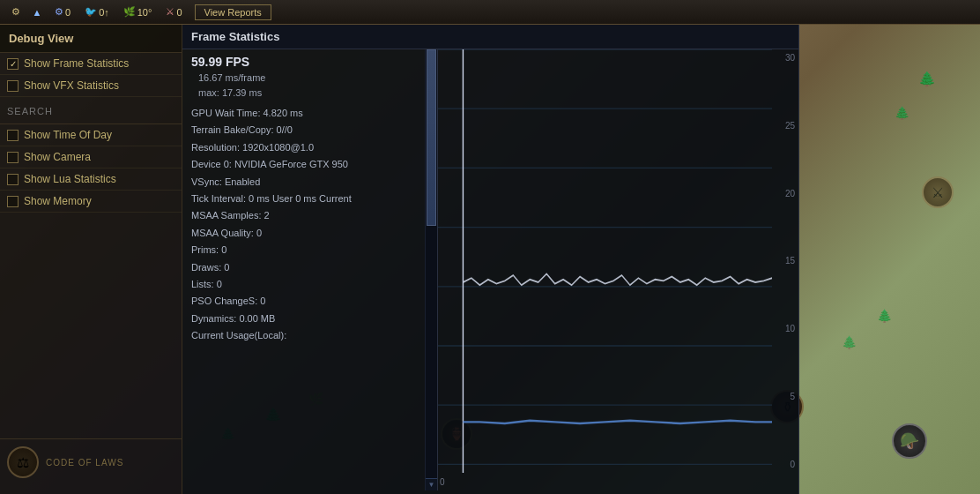 This screenshot has width=980, height=494. I want to click on stat-current-usage: Current Usage(Local):, so click(303, 335).